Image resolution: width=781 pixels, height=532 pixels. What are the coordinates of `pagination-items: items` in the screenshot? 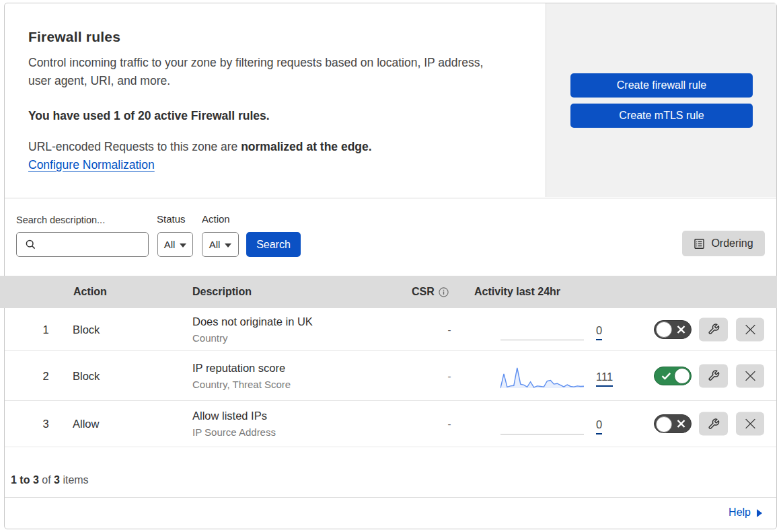 It's located at (74, 480).